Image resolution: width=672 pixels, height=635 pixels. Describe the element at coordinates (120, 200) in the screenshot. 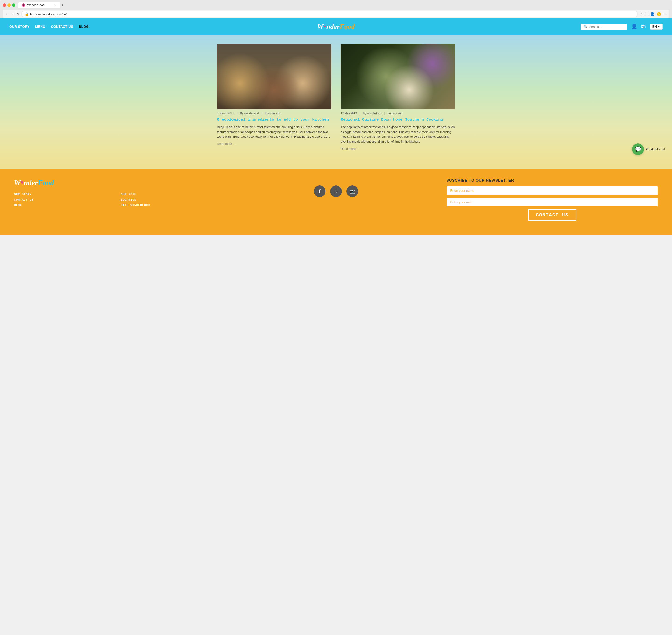

I see `footer-nav: OUR STORY OUR MENU CONTACT US LOCATION B…` at that location.